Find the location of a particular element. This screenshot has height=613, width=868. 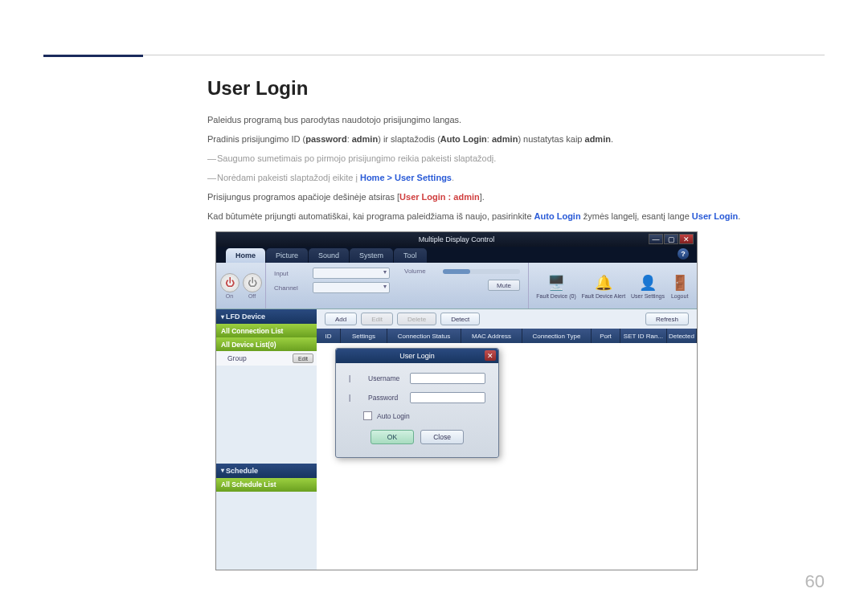

power-on-label: On is located at coordinates (230, 296).